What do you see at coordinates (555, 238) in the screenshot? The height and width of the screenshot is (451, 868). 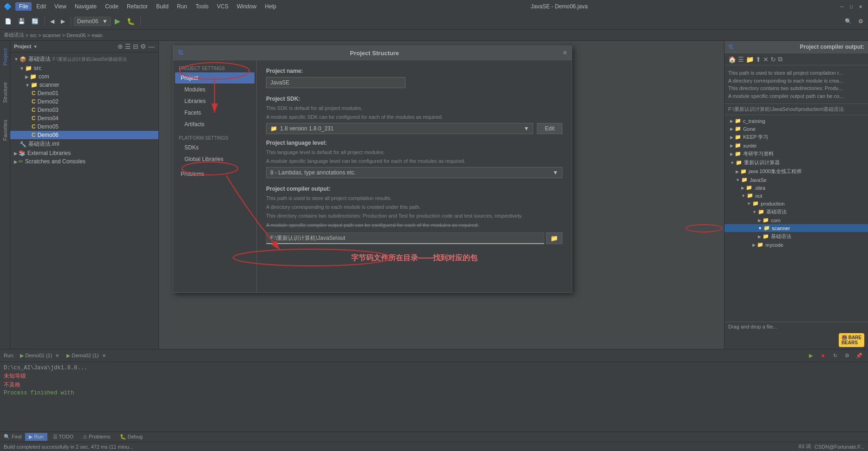 I see `compiler-output-browse-button: 📁` at bounding box center [555, 238].